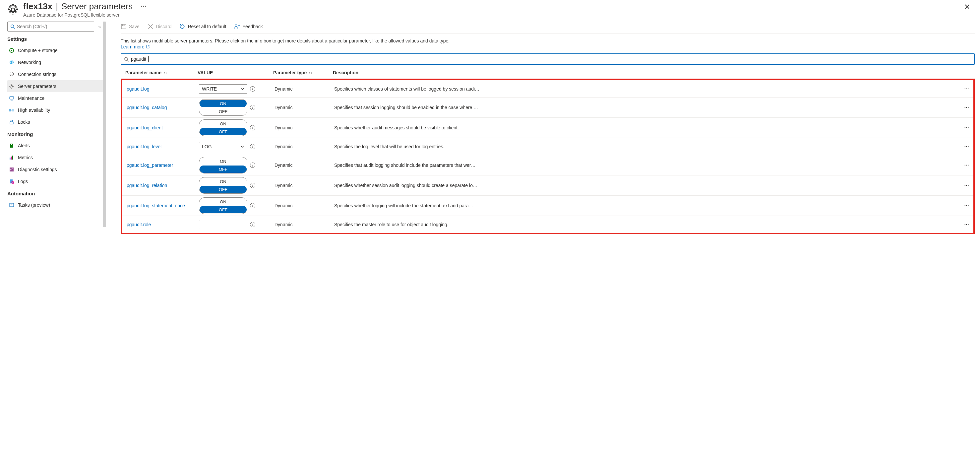 This screenshot has height=470, width=980. Describe the element at coordinates (492, 6) in the screenshot. I see `page-title: flex13x | Server parameters ···` at that location.